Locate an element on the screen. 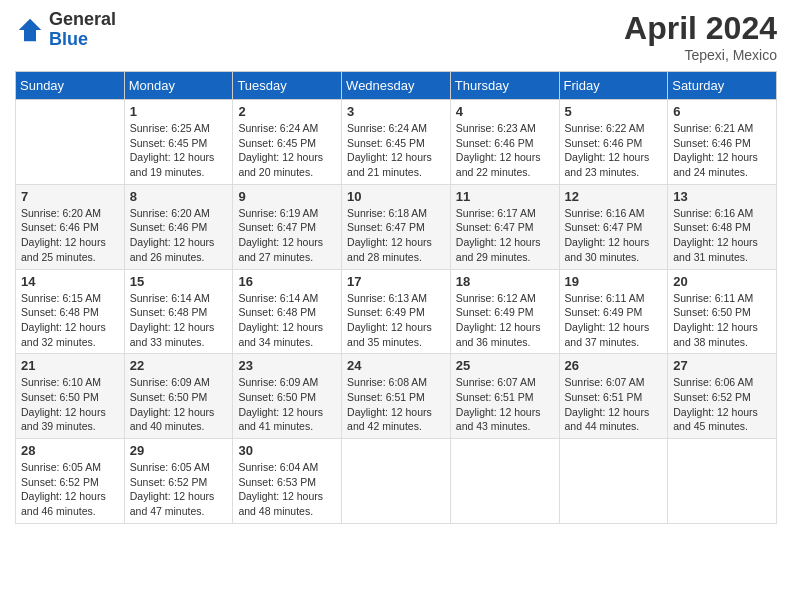  day-number: 2 is located at coordinates (287, 112).